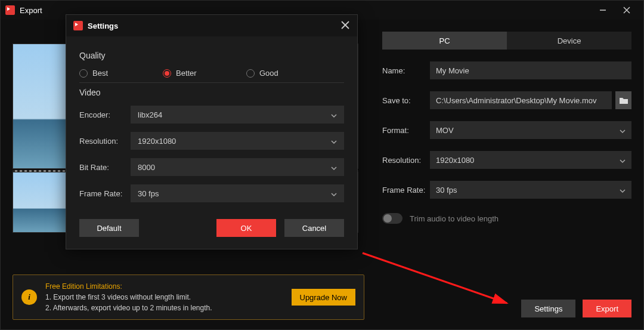 This screenshot has width=644, height=330. Describe the element at coordinates (324, 297) in the screenshot. I see `upgrade-button: Upgrade Now` at that location.